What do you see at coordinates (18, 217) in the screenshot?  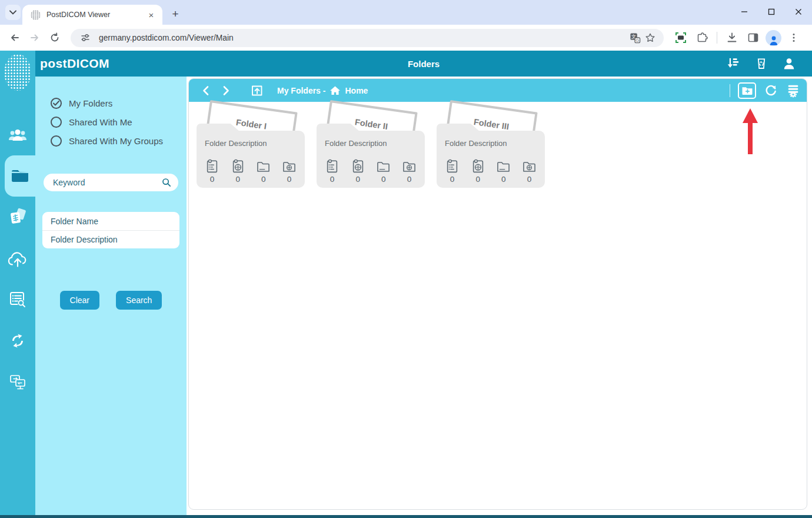 I see `rail-item-studies` at bounding box center [18, 217].